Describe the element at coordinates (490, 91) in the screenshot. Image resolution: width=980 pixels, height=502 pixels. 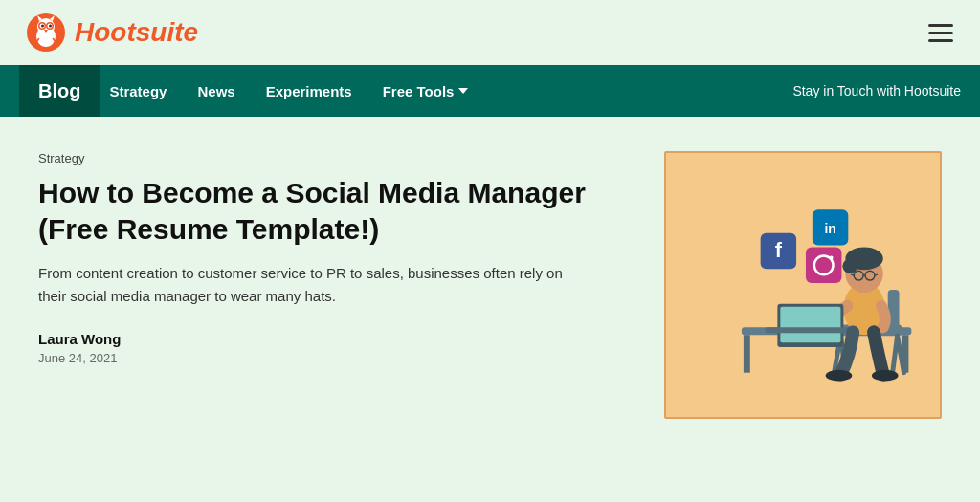
I see `nav-bar: Blog Strategy News Experiments Free Tool…` at that location.